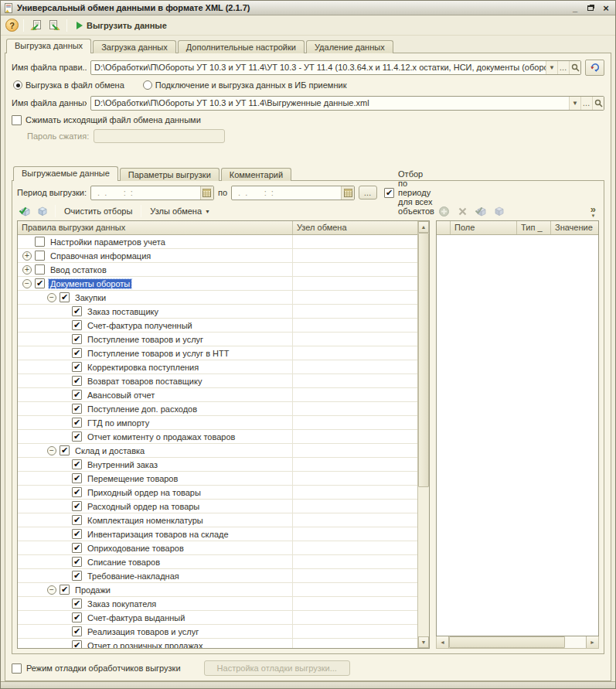 This screenshot has width=616, height=689. Describe the element at coordinates (218, 381) in the screenshot. I see `tree-row: ✔Возврат товаров поставщику` at that location.